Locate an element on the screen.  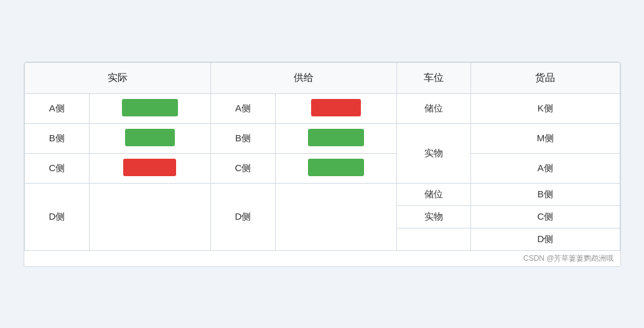
header-supply: 供给 is located at coordinates (304, 78).